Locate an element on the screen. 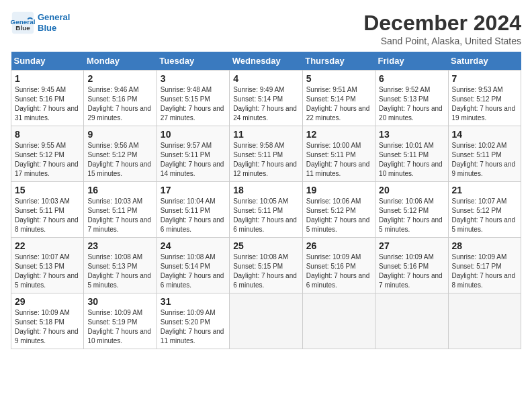 The height and width of the screenshot is (411, 532). day-number: 23 is located at coordinates (120, 246).